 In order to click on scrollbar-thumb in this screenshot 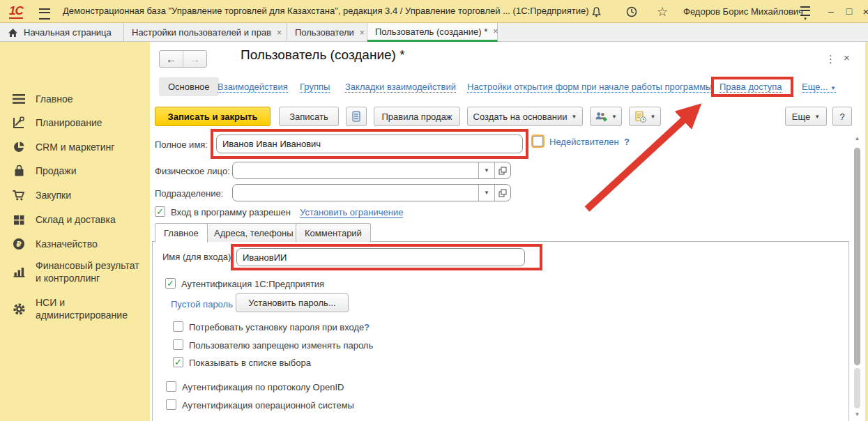, I will do `click(858, 257)`.